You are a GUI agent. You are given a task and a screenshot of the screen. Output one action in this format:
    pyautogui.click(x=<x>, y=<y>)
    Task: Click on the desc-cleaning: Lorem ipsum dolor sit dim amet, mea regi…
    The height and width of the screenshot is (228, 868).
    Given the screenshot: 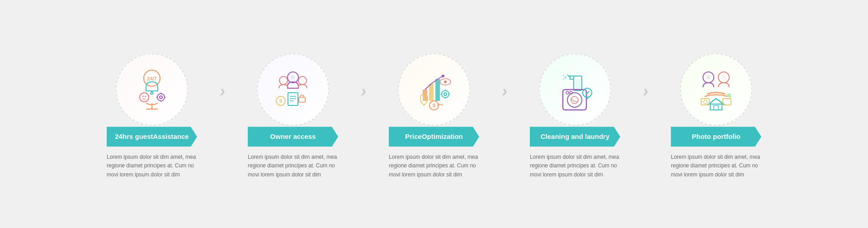 What is the action you would take?
    pyautogui.click(x=575, y=166)
    